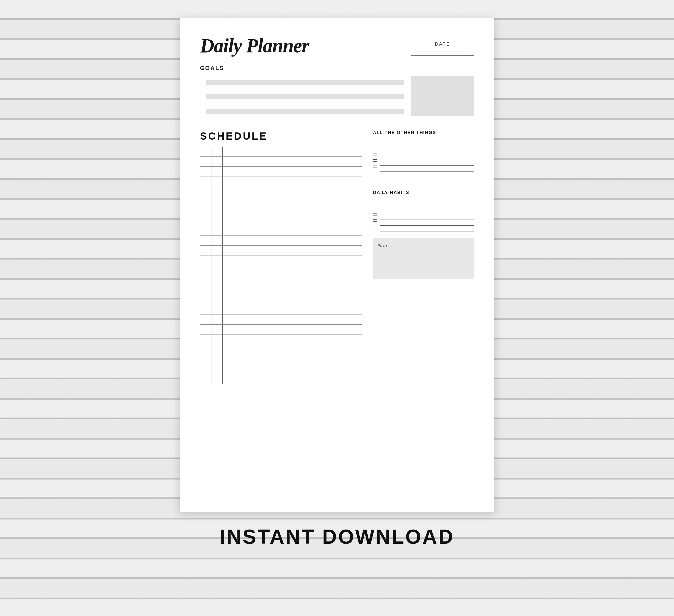 The image size is (674, 616). I want to click on schedule-heading: SCHEDULE, so click(281, 136).